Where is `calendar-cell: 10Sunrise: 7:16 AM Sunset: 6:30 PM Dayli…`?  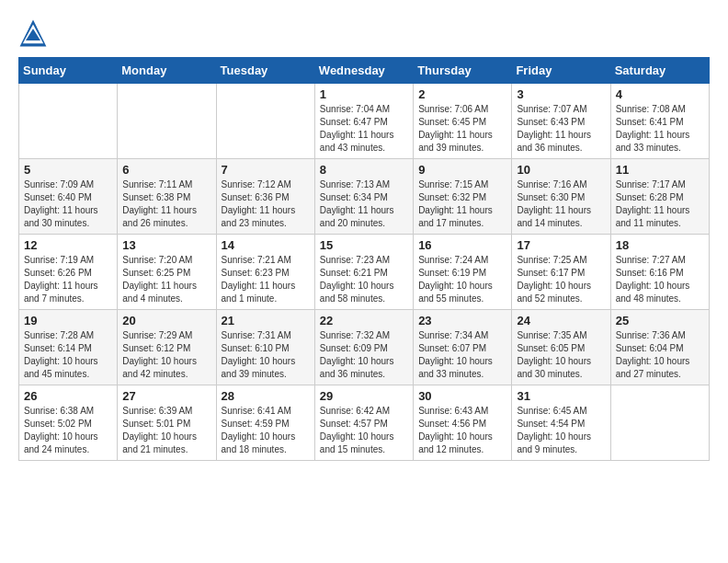 calendar-cell: 10Sunrise: 7:16 AM Sunset: 6:30 PM Dayli… is located at coordinates (561, 197).